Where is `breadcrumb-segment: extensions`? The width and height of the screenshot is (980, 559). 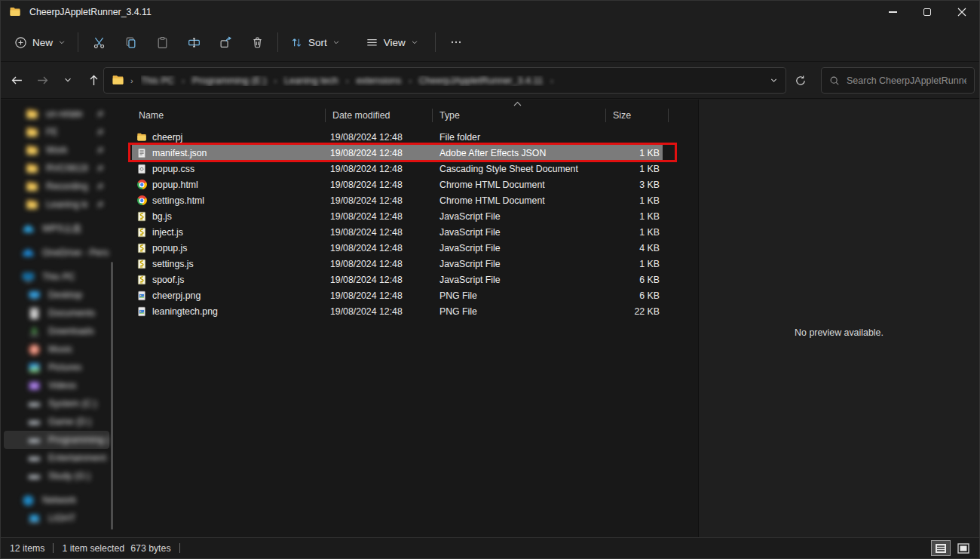 breadcrumb-segment: extensions is located at coordinates (378, 81).